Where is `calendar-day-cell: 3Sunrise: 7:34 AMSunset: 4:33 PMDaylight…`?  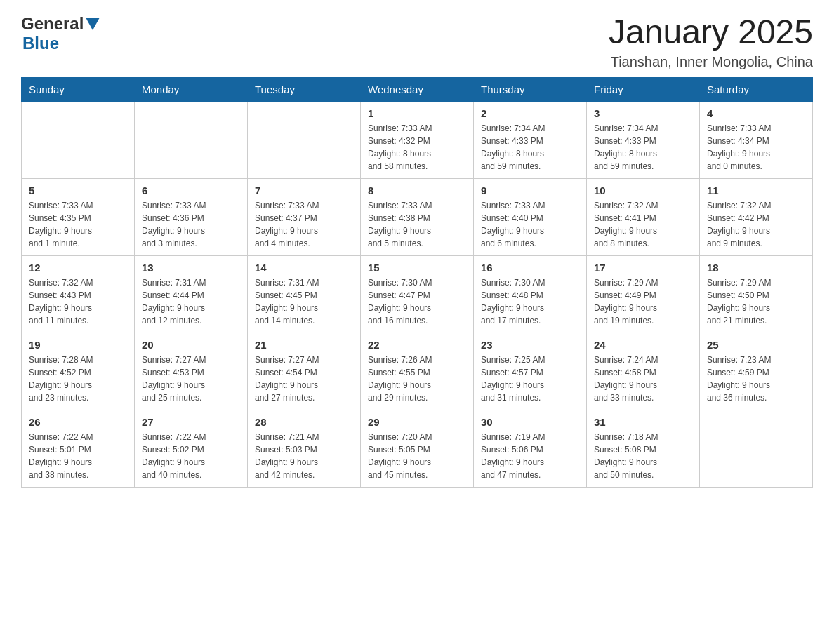
calendar-day-cell: 3Sunrise: 7:34 AMSunset: 4:33 PMDaylight… is located at coordinates (643, 140).